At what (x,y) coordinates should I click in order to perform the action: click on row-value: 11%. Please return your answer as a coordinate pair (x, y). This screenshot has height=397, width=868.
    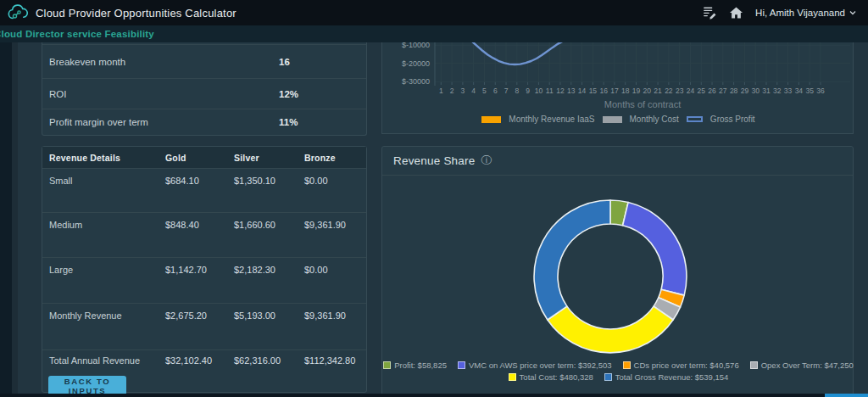
    Looking at the image, I should click on (288, 122).